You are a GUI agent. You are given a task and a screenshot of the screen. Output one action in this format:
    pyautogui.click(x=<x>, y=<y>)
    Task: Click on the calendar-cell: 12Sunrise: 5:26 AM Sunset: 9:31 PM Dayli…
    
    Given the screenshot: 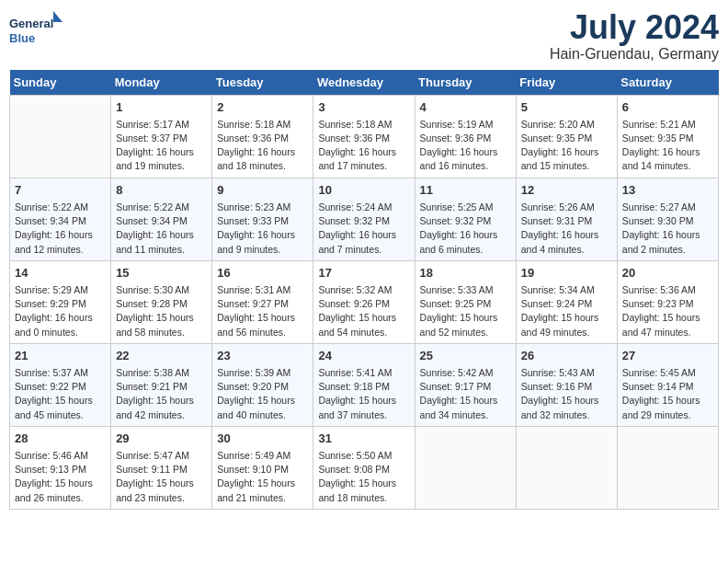 What is the action you would take?
    pyautogui.click(x=566, y=219)
    